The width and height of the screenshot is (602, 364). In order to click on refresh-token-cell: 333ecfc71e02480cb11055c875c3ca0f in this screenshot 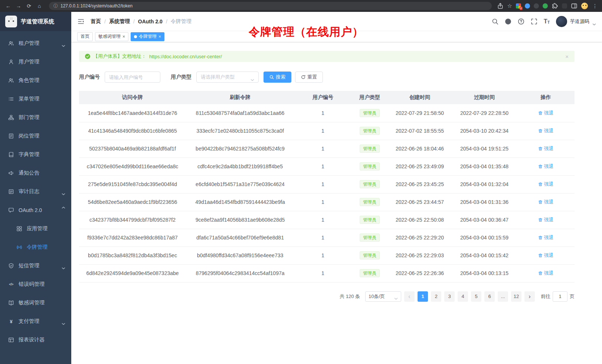, I will do `click(240, 131)`.